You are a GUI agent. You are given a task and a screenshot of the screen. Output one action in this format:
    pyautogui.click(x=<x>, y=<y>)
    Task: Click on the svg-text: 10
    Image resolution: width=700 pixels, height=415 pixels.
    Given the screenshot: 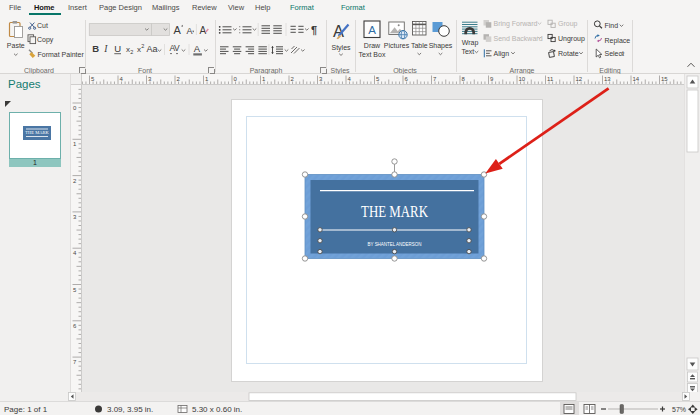 What is the action you would take?
    pyautogui.click(x=522, y=79)
    